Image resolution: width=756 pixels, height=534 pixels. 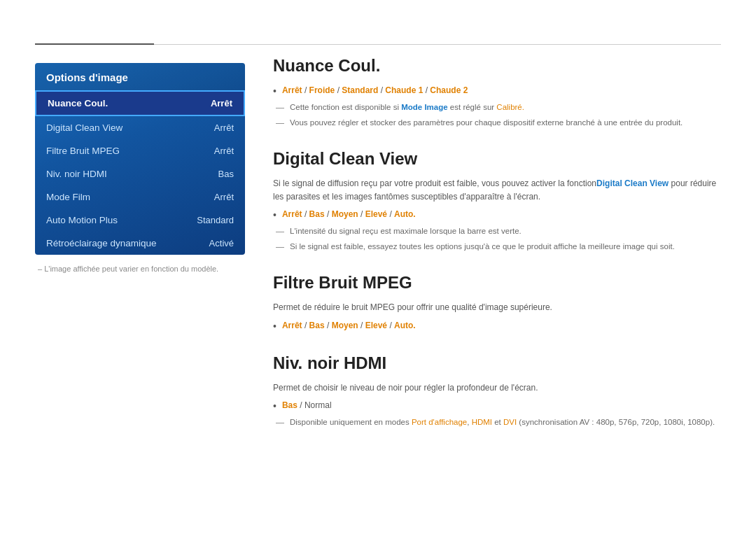 I want to click on fbm-options: Arrêt / Bas / Moyen / Elevé / Auto., so click(x=349, y=326).